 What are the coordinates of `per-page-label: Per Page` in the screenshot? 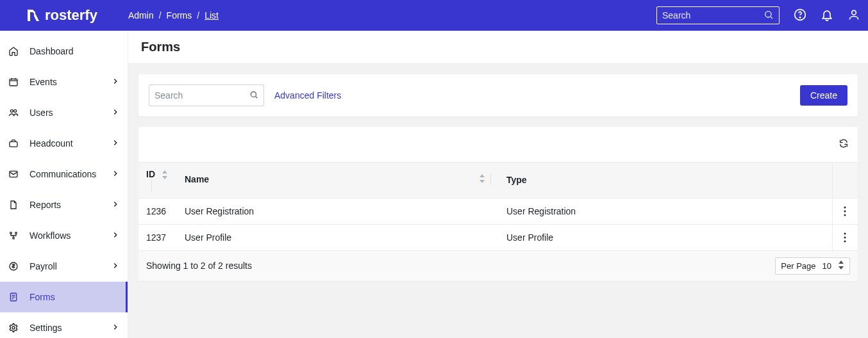 It's located at (798, 266).